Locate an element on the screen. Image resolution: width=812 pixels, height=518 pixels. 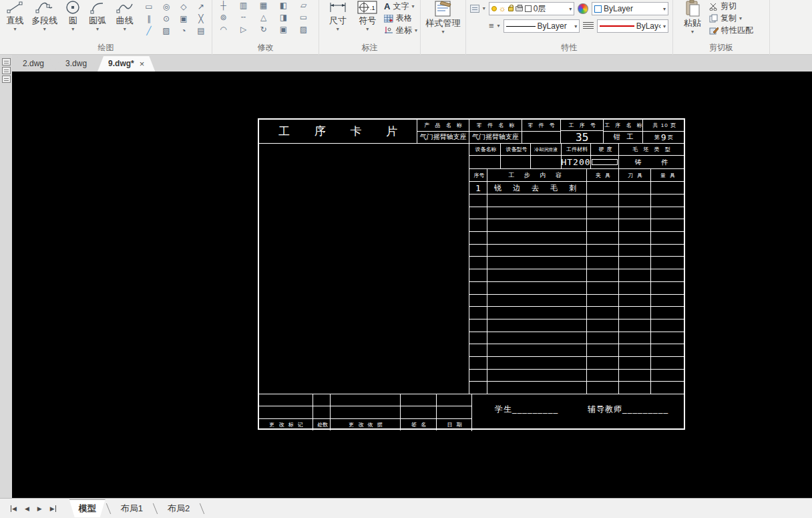
gradient-icon: ▤ is located at coordinates (201, 31).